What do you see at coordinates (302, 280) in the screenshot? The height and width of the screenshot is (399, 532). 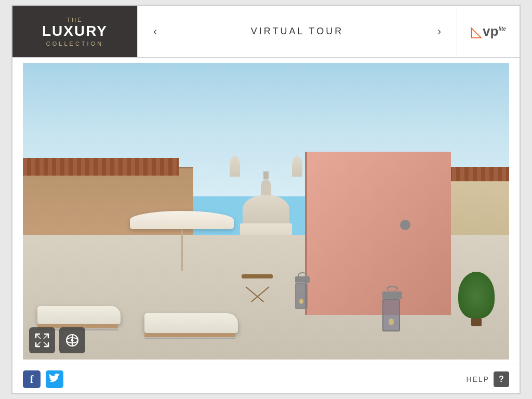 I see `lantern1-top` at bounding box center [302, 280].